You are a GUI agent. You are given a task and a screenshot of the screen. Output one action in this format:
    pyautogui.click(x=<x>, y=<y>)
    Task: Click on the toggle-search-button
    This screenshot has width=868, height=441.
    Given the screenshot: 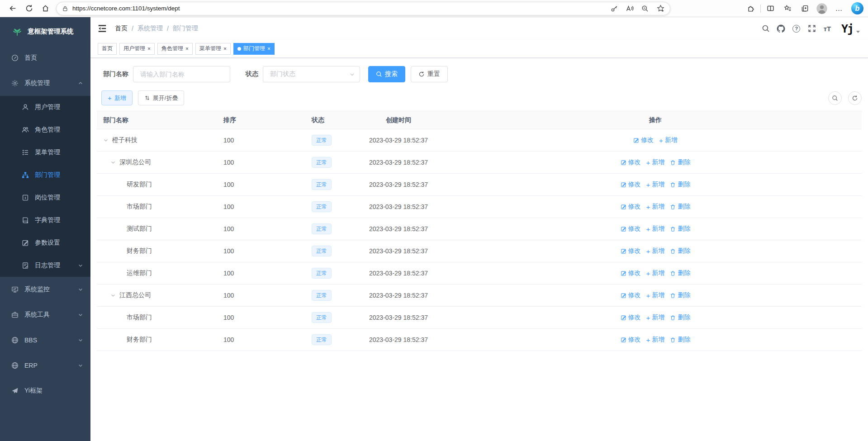 What is the action you would take?
    pyautogui.click(x=835, y=98)
    